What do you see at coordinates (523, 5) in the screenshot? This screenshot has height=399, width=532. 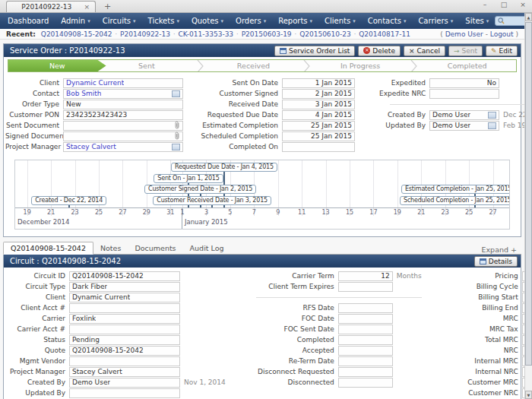 I see `close-icon: ×` at bounding box center [523, 5].